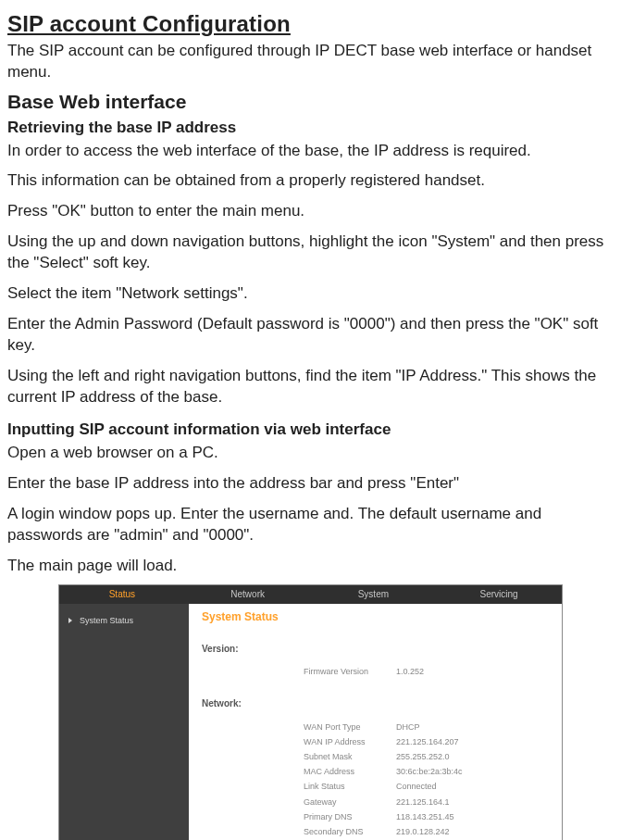 This screenshot has width=621, height=840. I want to click on value: 221.125.164.1, so click(423, 802).